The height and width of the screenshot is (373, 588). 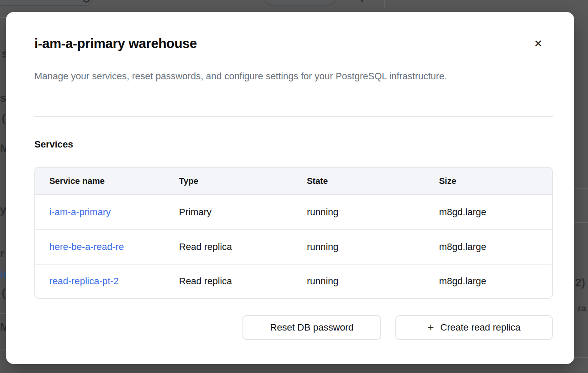 What do you see at coordinates (100, 247) in the screenshot?
I see `service-name-cell: here-be-a-read-re` at bounding box center [100, 247].